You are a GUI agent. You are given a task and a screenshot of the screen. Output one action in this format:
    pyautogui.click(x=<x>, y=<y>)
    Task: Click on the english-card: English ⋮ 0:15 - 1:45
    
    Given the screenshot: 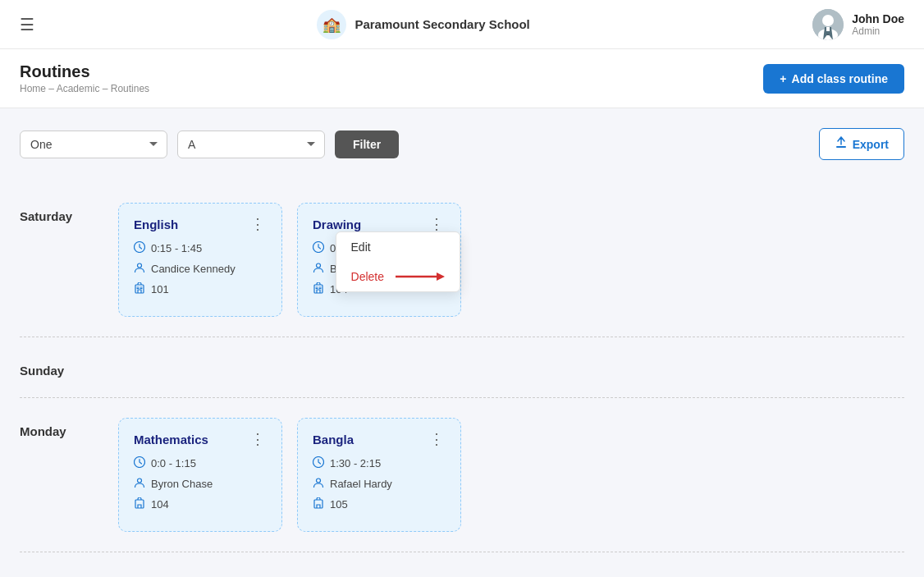 What is the action you would take?
    pyautogui.click(x=200, y=259)
    